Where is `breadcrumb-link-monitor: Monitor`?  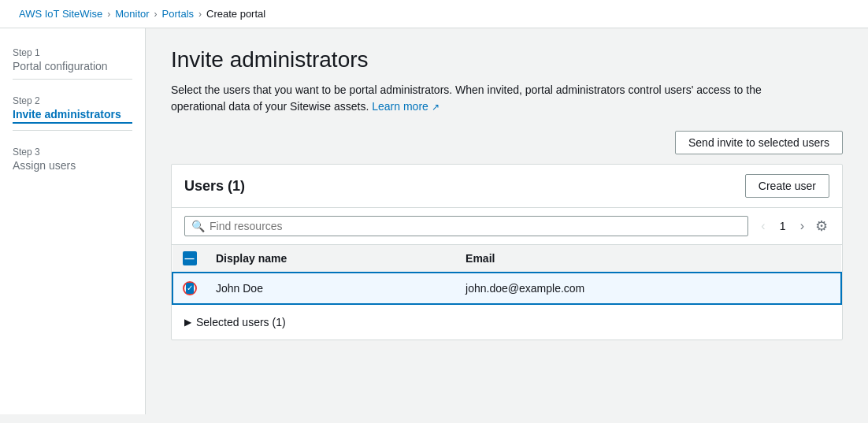
breadcrumb-link-monitor: Monitor is located at coordinates (132, 14).